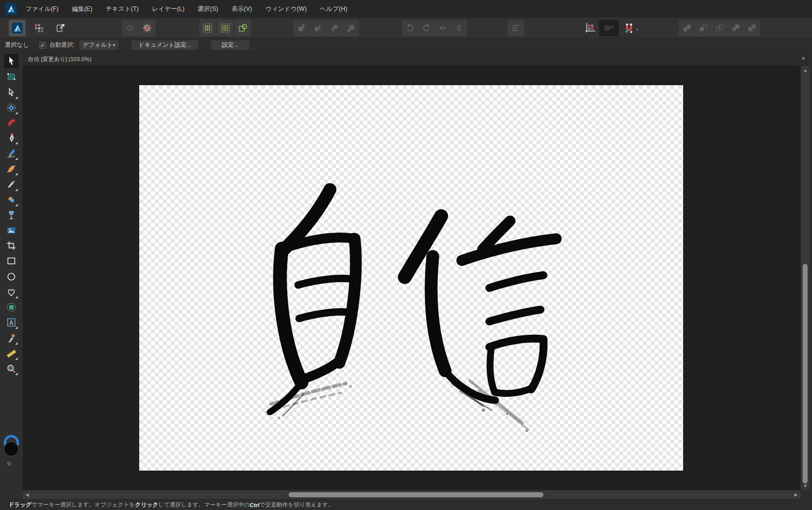 The width and height of the screenshot is (812, 510). I want to click on fill-color-swatch, so click(12, 449).